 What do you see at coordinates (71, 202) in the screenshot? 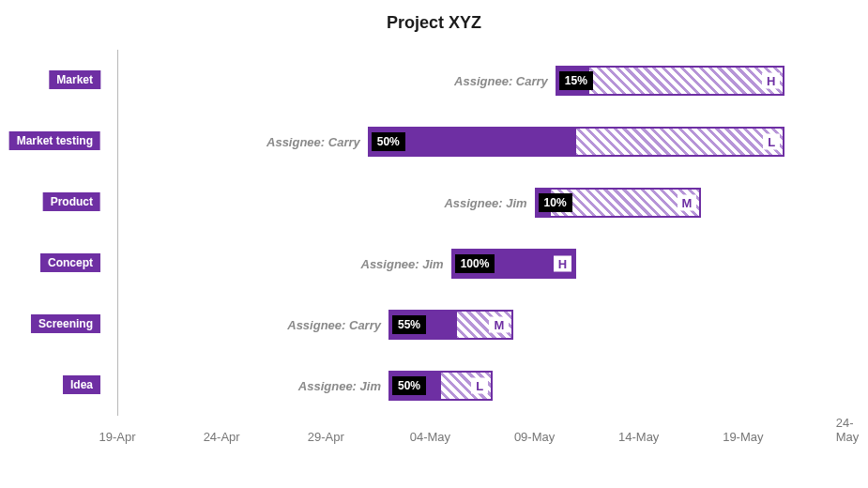
I see `y-label: Product` at bounding box center [71, 202].